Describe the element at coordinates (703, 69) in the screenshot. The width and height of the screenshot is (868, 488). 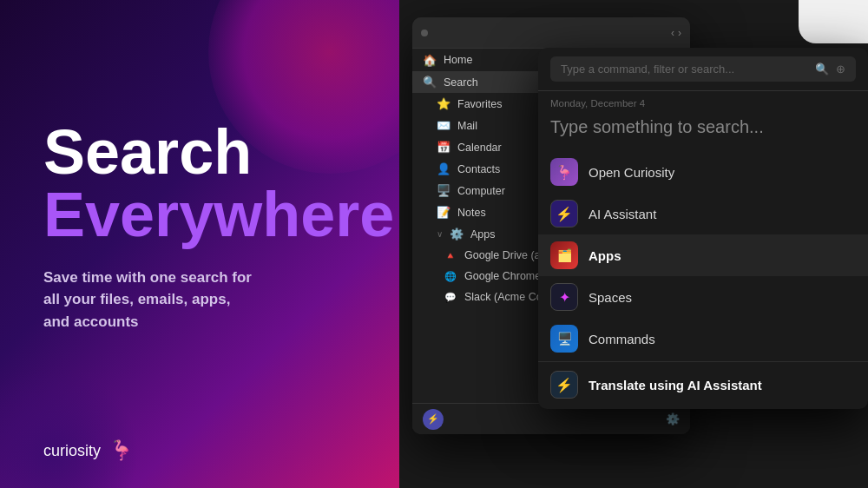
I see `search-input-bar: Type a command, filter or search... 🔍 ⊕` at that location.